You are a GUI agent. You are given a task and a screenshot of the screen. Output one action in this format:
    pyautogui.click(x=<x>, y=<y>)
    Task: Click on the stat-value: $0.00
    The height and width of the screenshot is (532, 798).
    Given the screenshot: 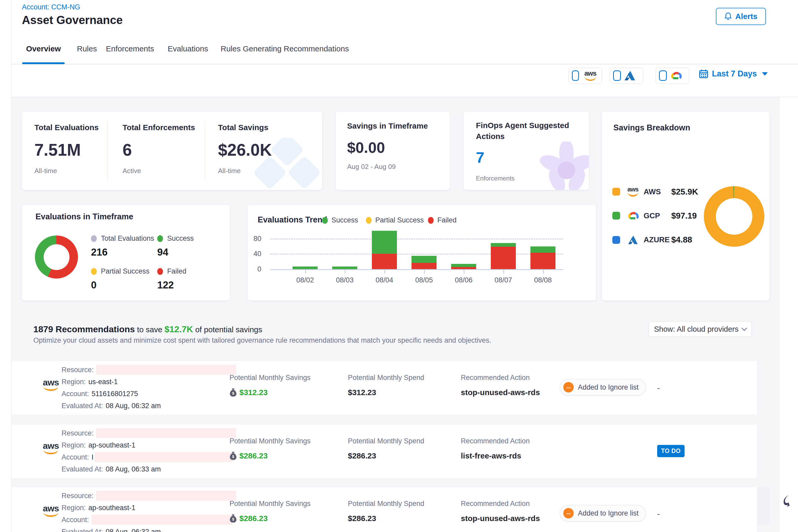 What is the action you would take?
    pyautogui.click(x=366, y=147)
    